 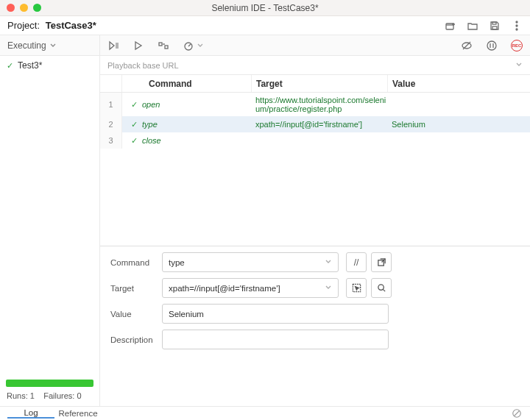 I want to click on runs-count: 1, so click(x=32, y=396).